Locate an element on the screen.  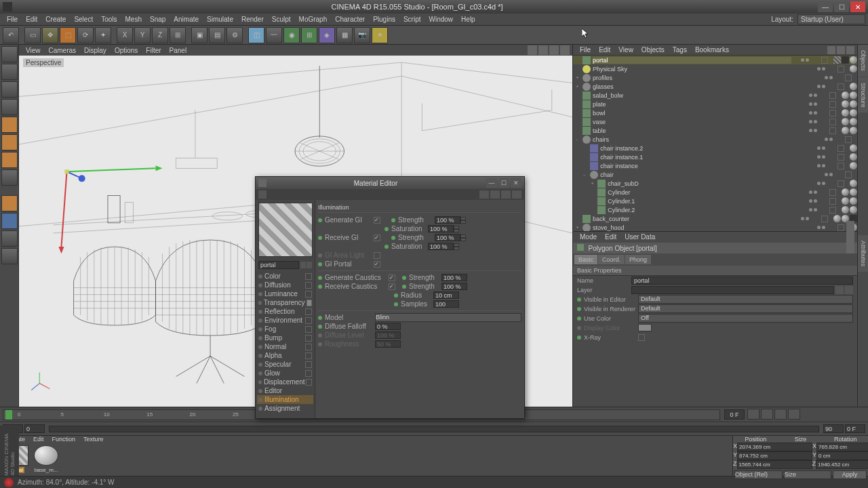
mat-editor-close: ✕ is located at coordinates (516, 183).